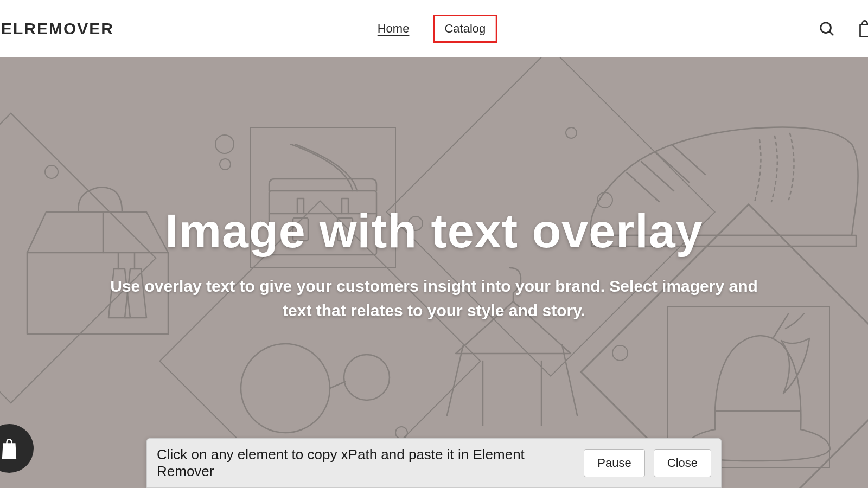 This screenshot has height=488, width=868. What do you see at coordinates (614, 463) in the screenshot?
I see `pause-button: Pause` at bounding box center [614, 463].